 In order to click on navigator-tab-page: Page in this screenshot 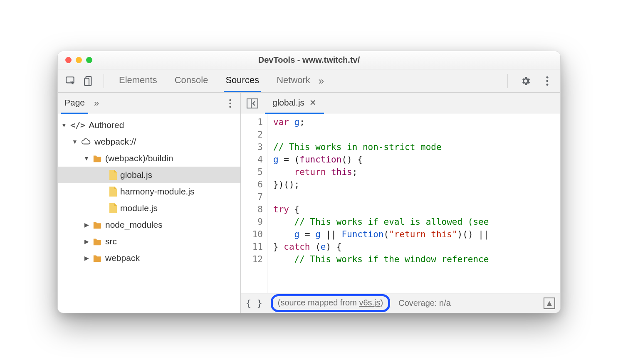, I will do `click(75, 103)`.